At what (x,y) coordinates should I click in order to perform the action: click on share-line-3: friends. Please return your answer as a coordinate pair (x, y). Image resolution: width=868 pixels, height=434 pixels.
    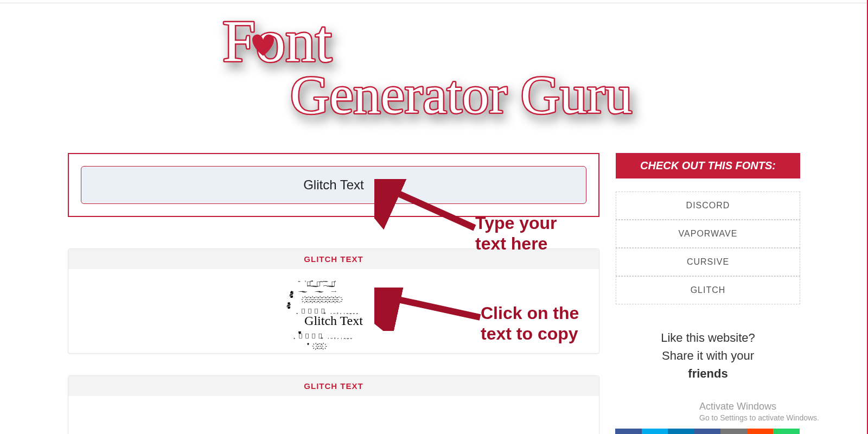
    Looking at the image, I should click on (708, 373).